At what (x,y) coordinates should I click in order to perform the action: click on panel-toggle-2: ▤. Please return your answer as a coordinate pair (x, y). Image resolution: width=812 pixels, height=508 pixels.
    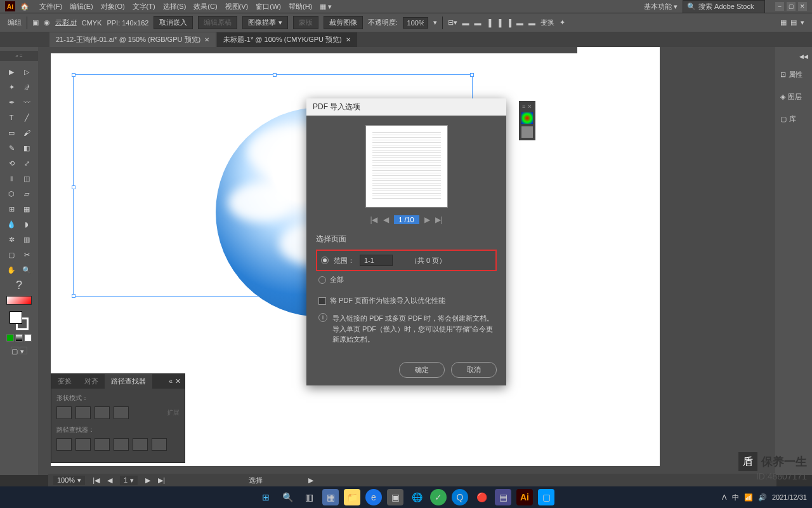
    Looking at the image, I should click on (794, 23).